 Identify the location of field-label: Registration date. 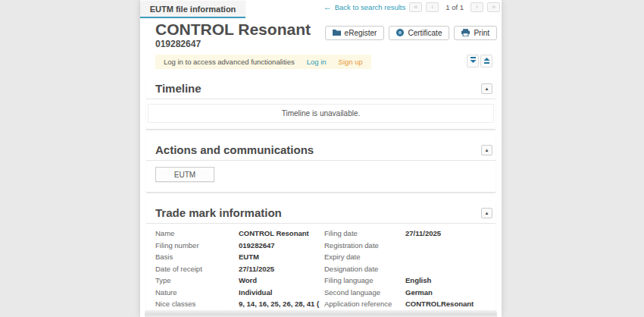
(365, 246).